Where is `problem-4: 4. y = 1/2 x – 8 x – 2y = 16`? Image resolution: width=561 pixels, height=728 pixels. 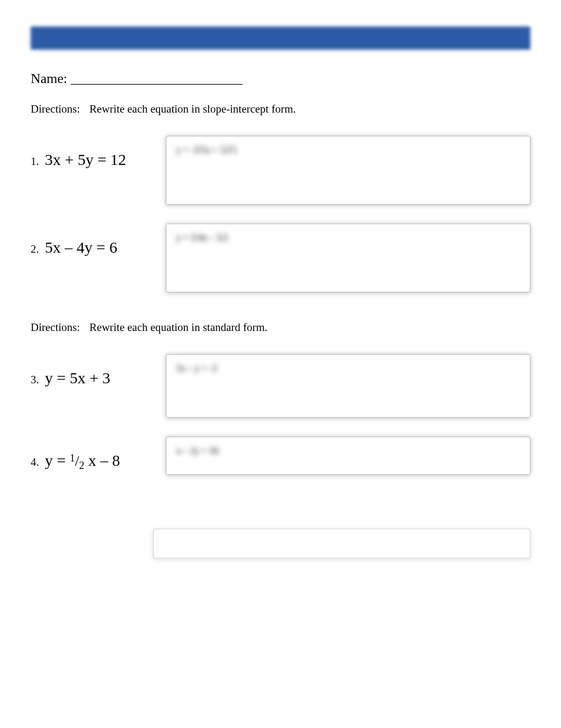 problem-4: 4. y = 1/2 x – 8 x – 2y = 16 is located at coordinates (280, 456).